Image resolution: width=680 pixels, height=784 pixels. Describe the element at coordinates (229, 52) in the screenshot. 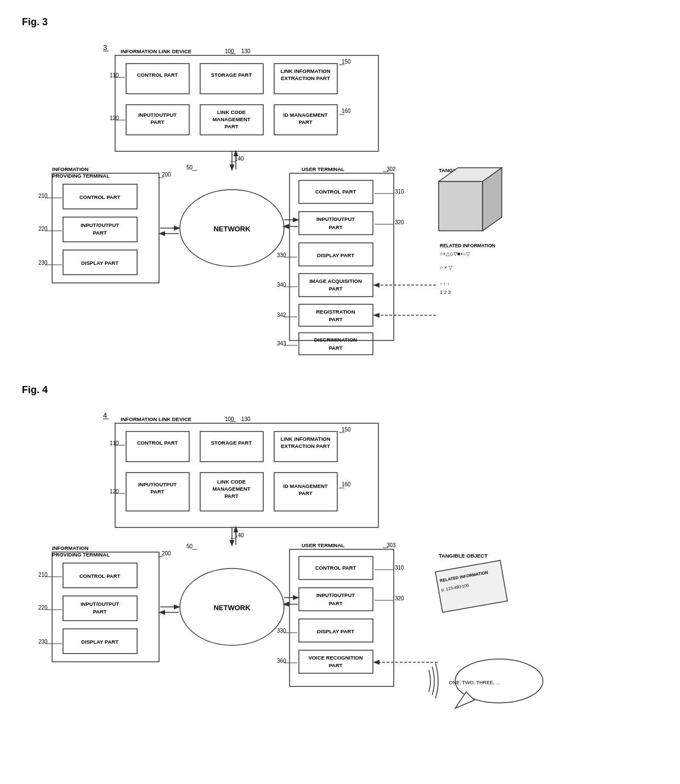

I see `ref-100: 100` at that location.